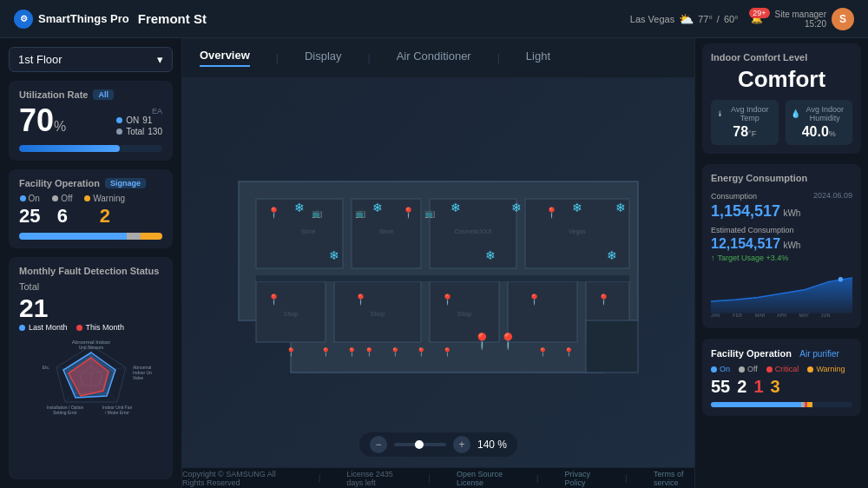  Describe the element at coordinates (720, 114) in the screenshot. I see `thermometer-icon: 🌡` at that location.